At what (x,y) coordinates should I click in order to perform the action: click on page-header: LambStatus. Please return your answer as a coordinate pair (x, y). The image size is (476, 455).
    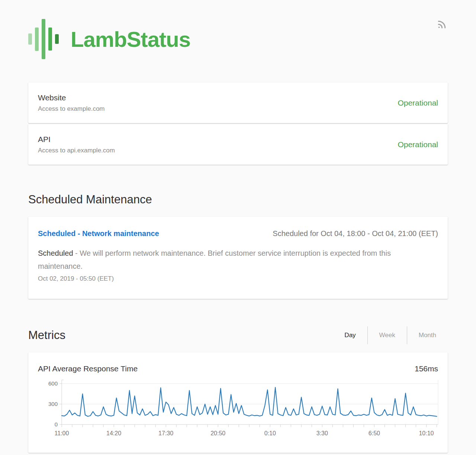
    Looking at the image, I should click on (238, 30).